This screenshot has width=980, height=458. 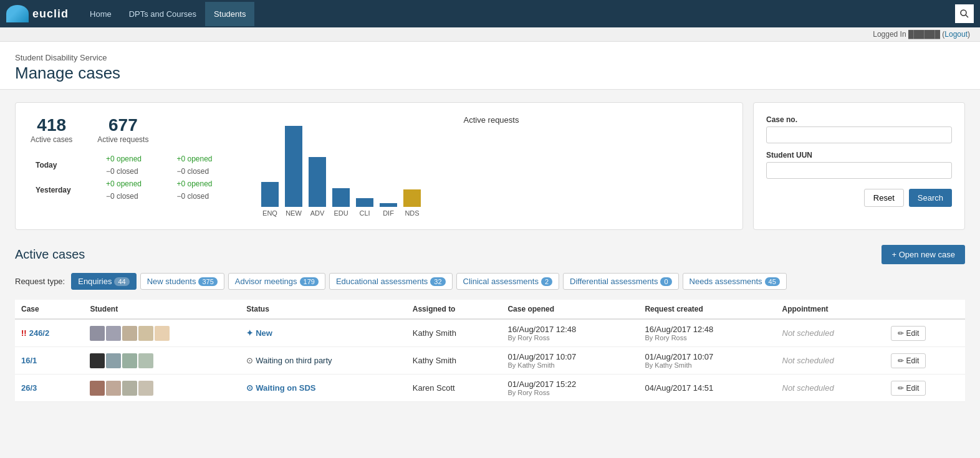 What do you see at coordinates (40, 333) in the screenshot?
I see `case-link: 246/2` at bounding box center [40, 333].